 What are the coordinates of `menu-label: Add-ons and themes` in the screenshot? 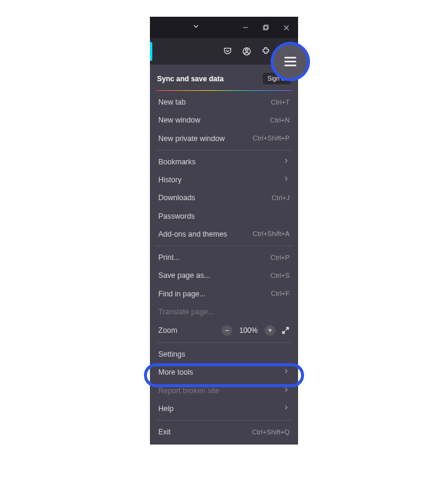 It's located at (192, 234).